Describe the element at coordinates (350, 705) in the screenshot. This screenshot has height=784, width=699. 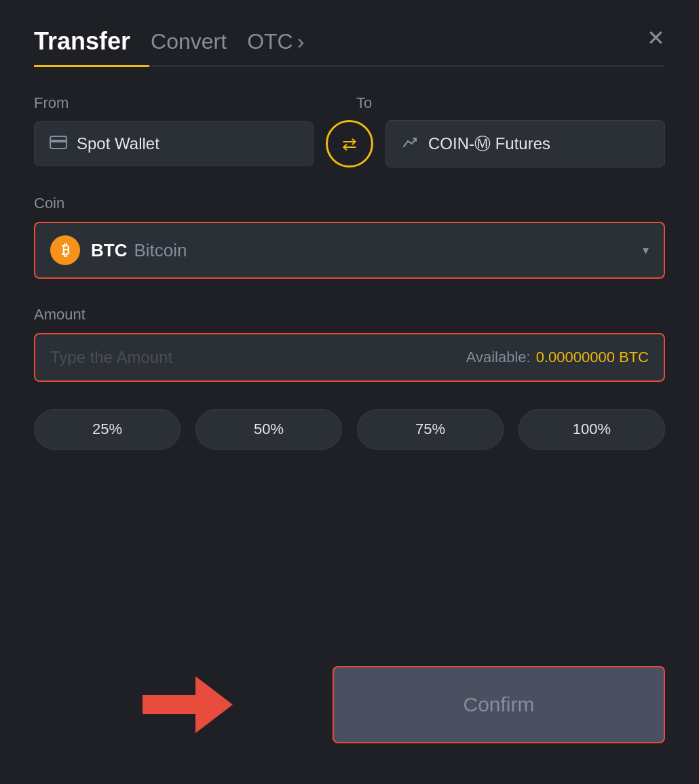
I see `bottom-section: Confirm` at that location.